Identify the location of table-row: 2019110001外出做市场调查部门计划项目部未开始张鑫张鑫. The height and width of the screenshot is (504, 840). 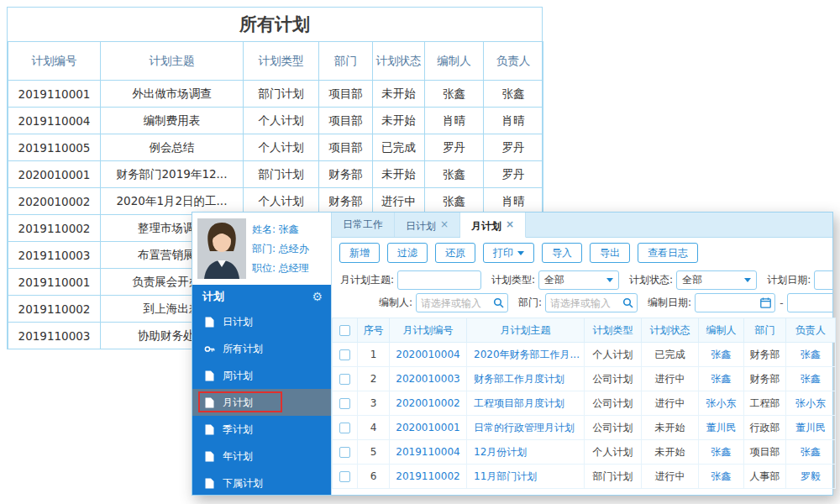
(276, 94).